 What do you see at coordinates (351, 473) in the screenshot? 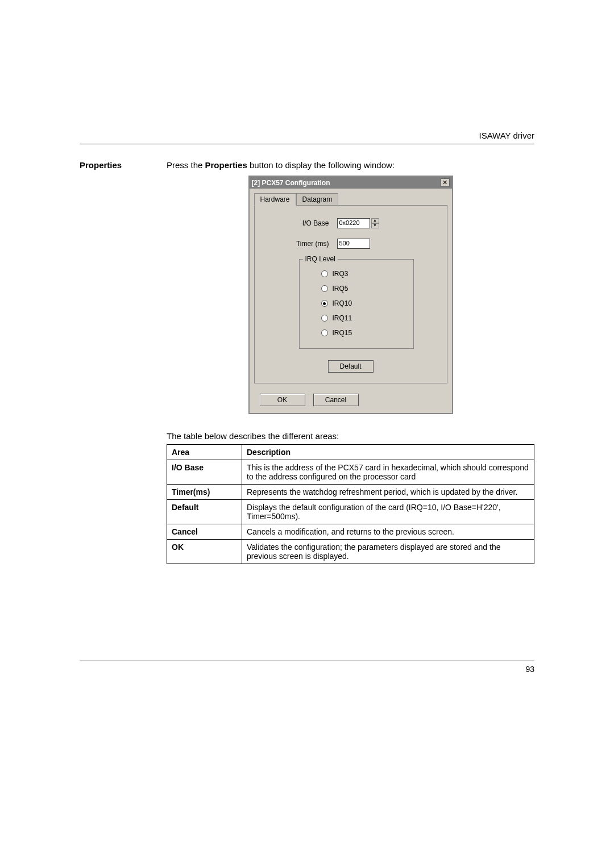
I see `table-row: I/O Base This is the address of the PCX5…` at bounding box center [351, 473].